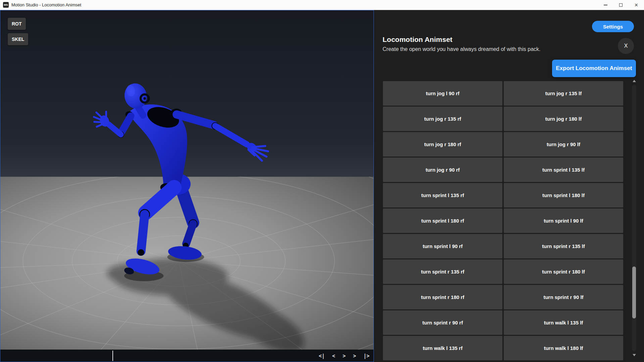 The height and width of the screenshot is (362, 644). Describe the element at coordinates (594, 68) in the screenshot. I see `export-animset-button: Export Locomotion Animset` at that location.